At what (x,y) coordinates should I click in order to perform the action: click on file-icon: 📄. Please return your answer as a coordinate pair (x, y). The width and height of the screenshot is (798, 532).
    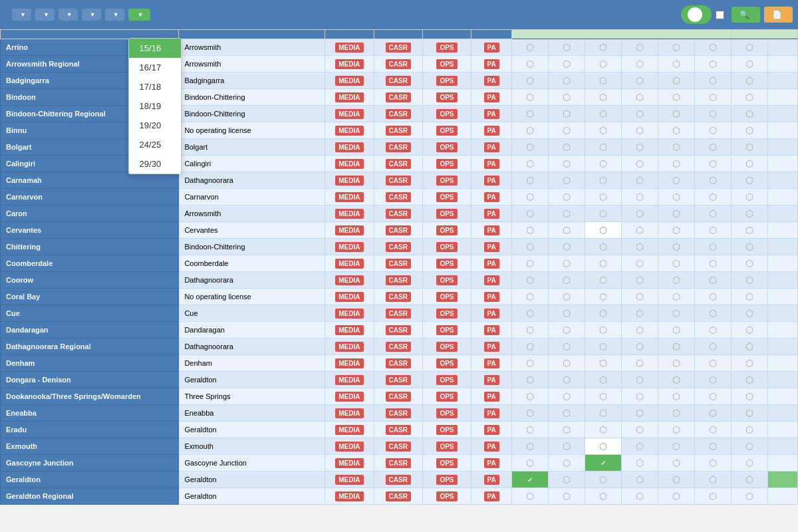
    Looking at the image, I should click on (777, 15).